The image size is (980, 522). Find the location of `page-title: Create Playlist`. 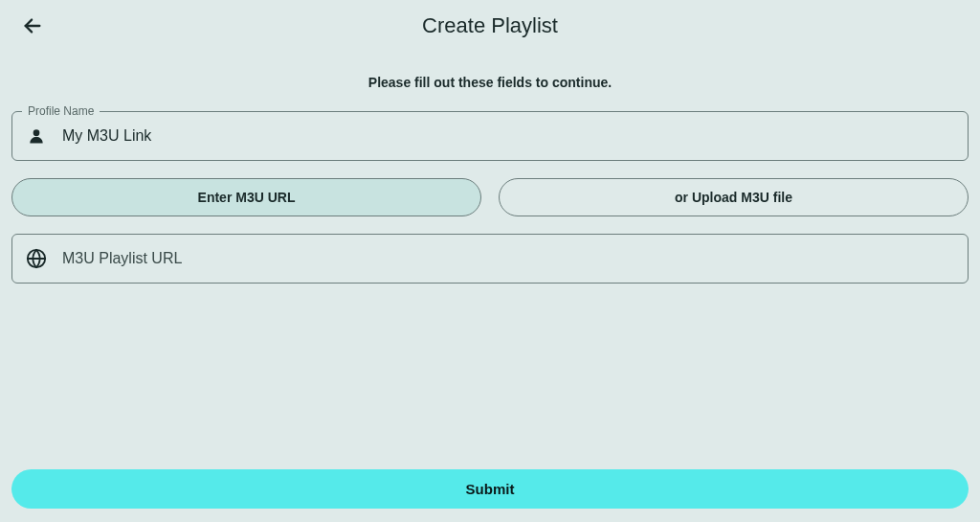

page-title: Create Playlist is located at coordinates (490, 26).